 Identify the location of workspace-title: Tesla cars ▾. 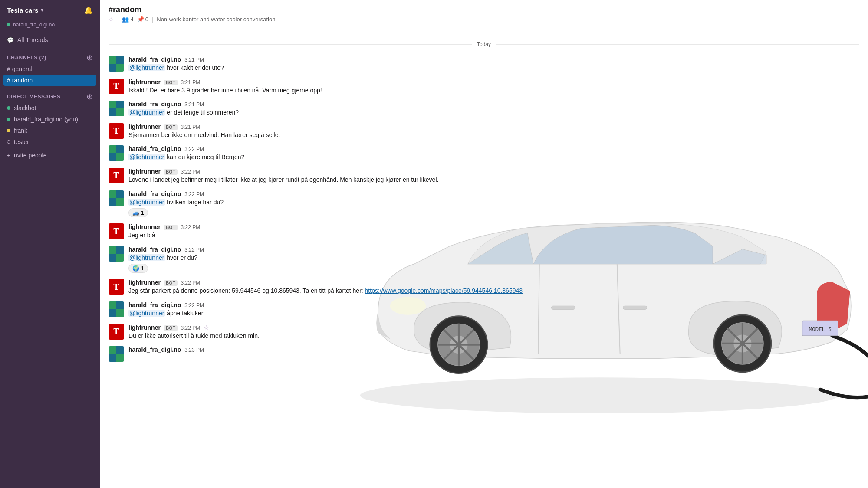
(25, 10).